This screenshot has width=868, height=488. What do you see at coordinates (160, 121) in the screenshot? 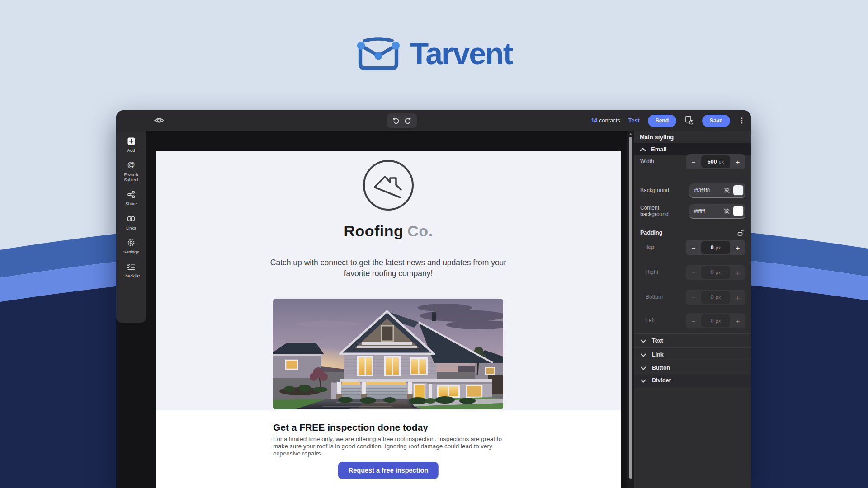
I see `preview-eye-icon` at bounding box center [160, 121].